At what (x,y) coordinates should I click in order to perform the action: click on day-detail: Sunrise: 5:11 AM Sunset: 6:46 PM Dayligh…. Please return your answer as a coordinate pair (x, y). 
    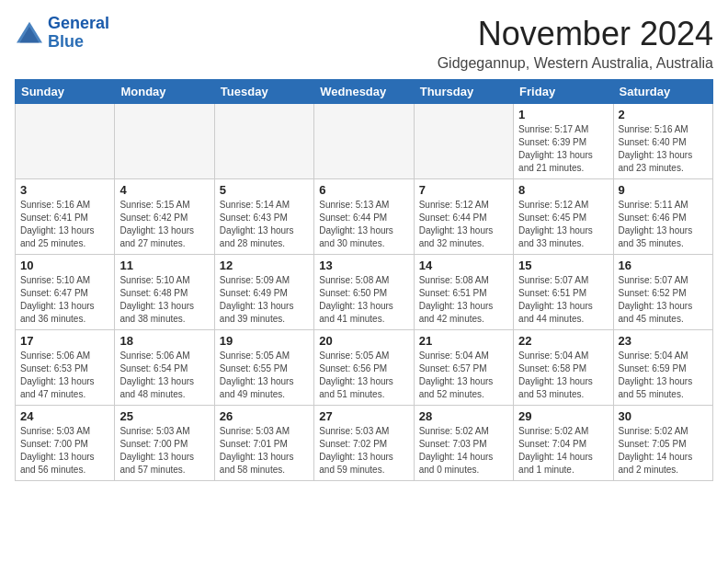
    Looking at the image, I should click on (664, 224).